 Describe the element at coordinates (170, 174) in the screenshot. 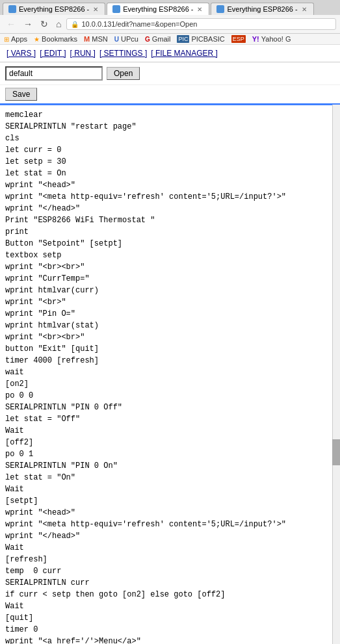

I see `code-line: let stat = On` at that location.